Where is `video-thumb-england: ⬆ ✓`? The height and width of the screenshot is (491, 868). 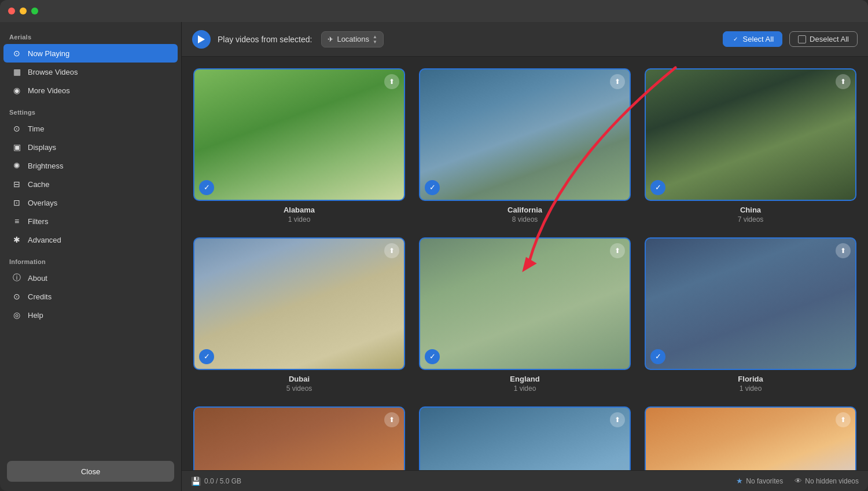 video-thumb-england: ⬆ ✓ is located at coordinates (525, 303).